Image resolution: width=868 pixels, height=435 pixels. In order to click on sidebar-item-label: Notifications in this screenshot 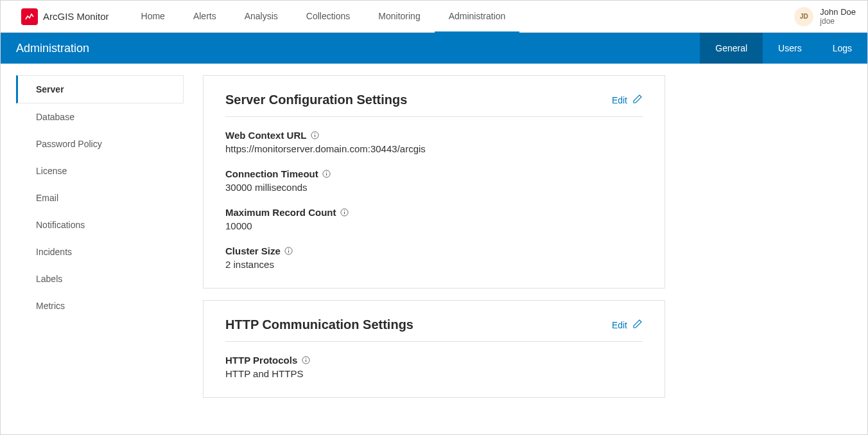, I will do `click(60, 225)`.